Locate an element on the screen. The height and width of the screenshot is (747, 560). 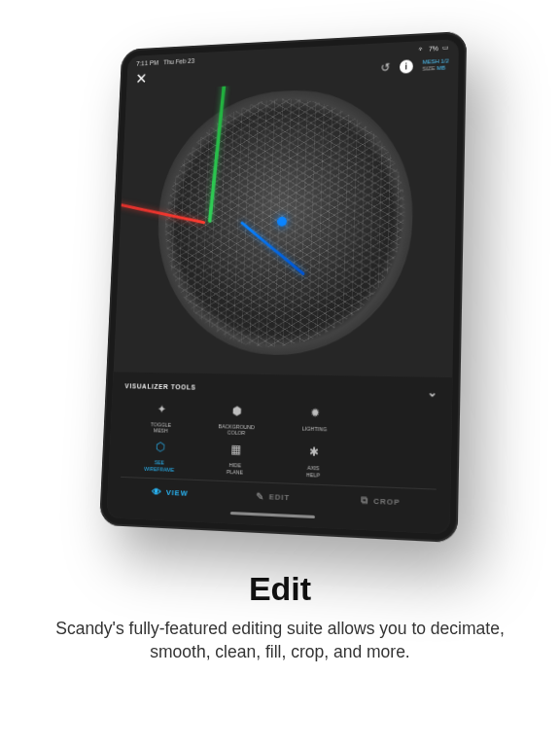
tab-label: VIEW is located at coordinates (177, 492).